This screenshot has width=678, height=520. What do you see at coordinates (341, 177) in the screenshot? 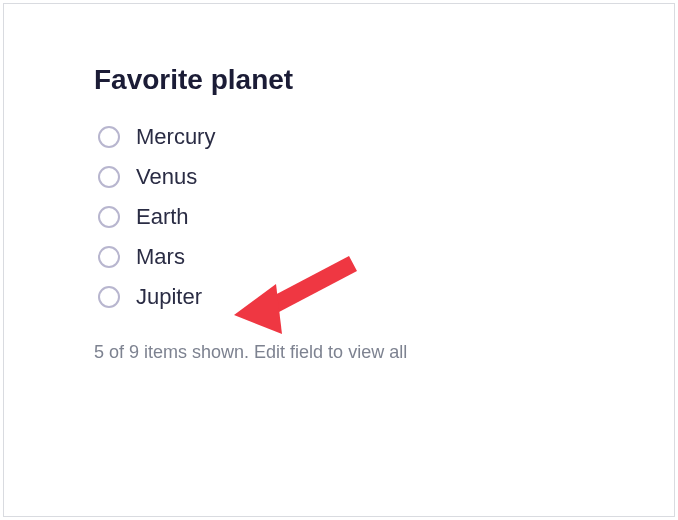
I see `radio-item-venus: Venus` at bounding box center [341, 177].